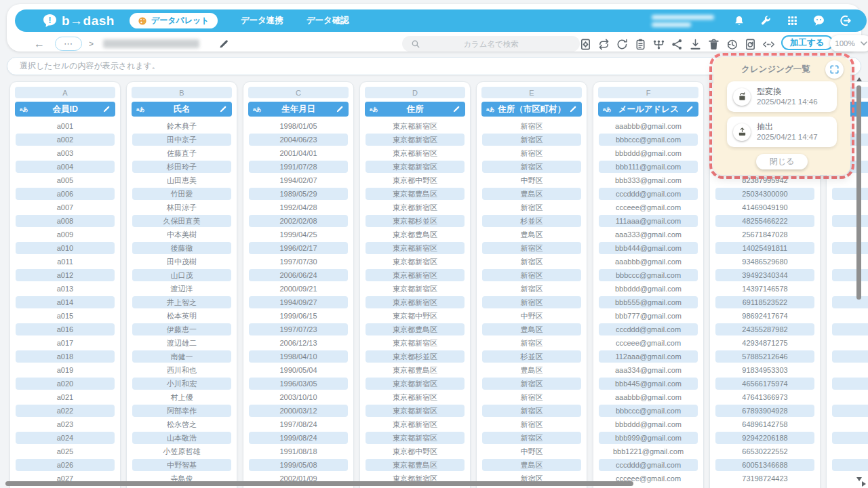 The height and width of the screenshot is (488, 868). Describe the element at coordinates (845, 21) in the screenshot. I see `signout-icon` at that location.